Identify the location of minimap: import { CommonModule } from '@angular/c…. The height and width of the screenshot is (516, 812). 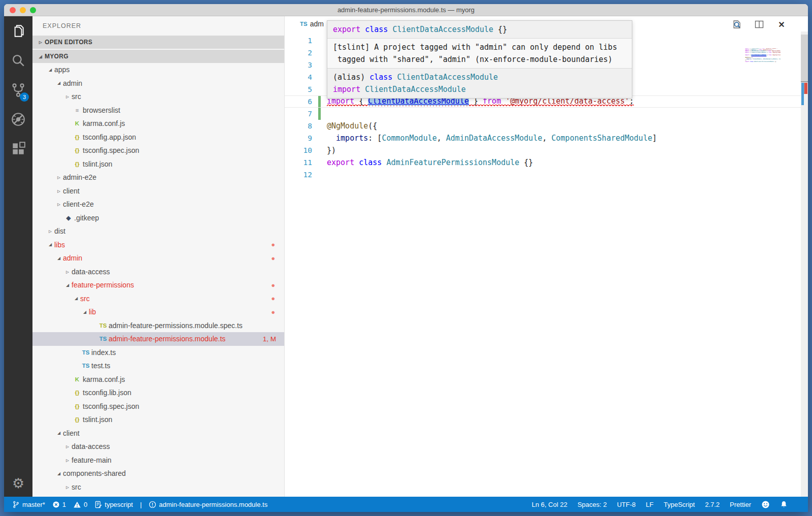
(763, 56).